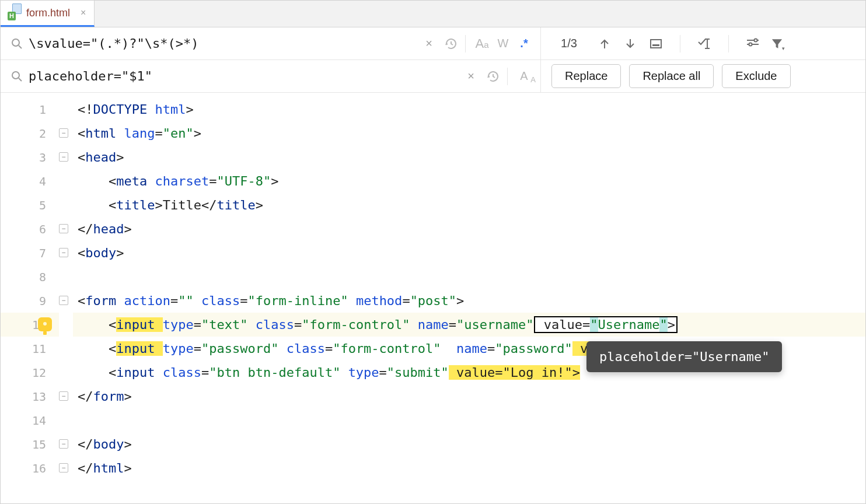 This screenshot has height=504, width=866. Describe the element at coordinates (569, 43) in the screenshot. I see `match-count: 1/3` at that location.